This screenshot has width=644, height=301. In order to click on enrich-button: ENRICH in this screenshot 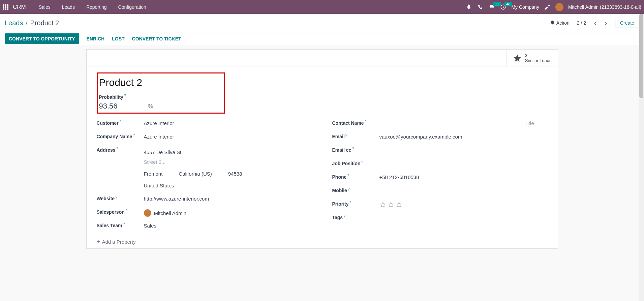, I will do `click(96, 39)`.